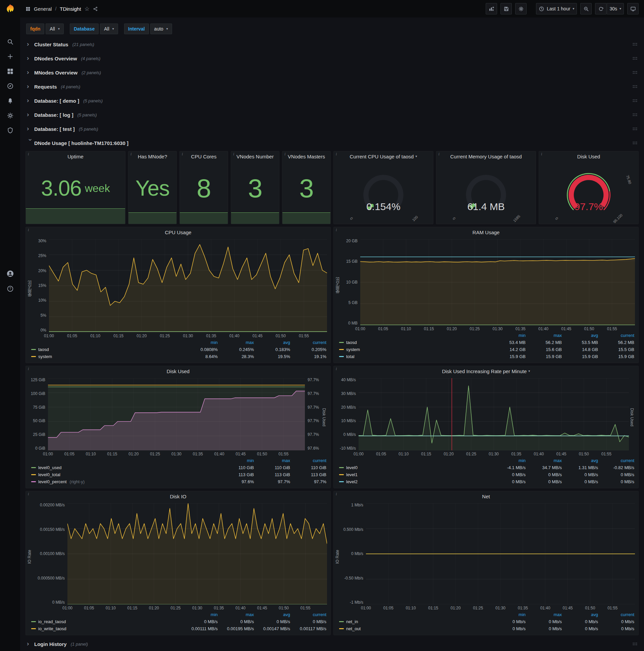 The height and width of the screenshot is (651, 644). Describe the element at coordinates (491, 9) in the screenshot. I see `add-panel-button` at that location.